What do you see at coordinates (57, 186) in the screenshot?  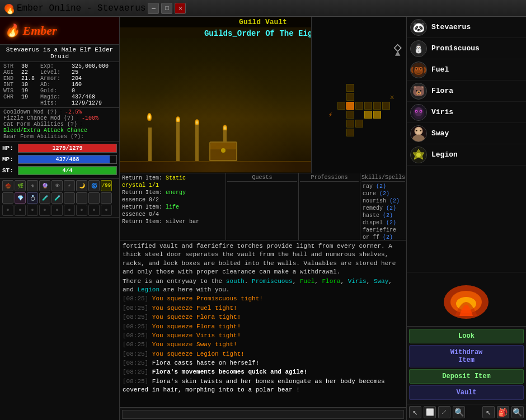 I see `icon-slot-5: 👁` at bounding box center [57, 186].